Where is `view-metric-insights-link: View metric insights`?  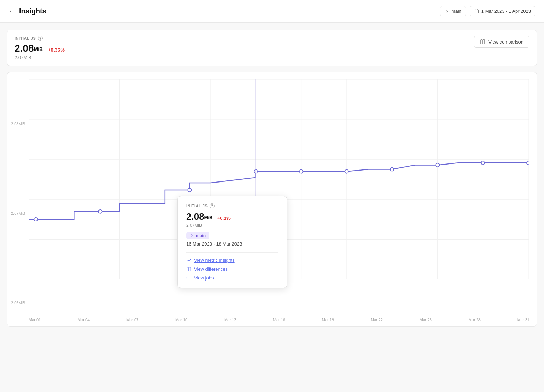
view-metric-insights-link: View metric insights is located at coordinates (232, 260).